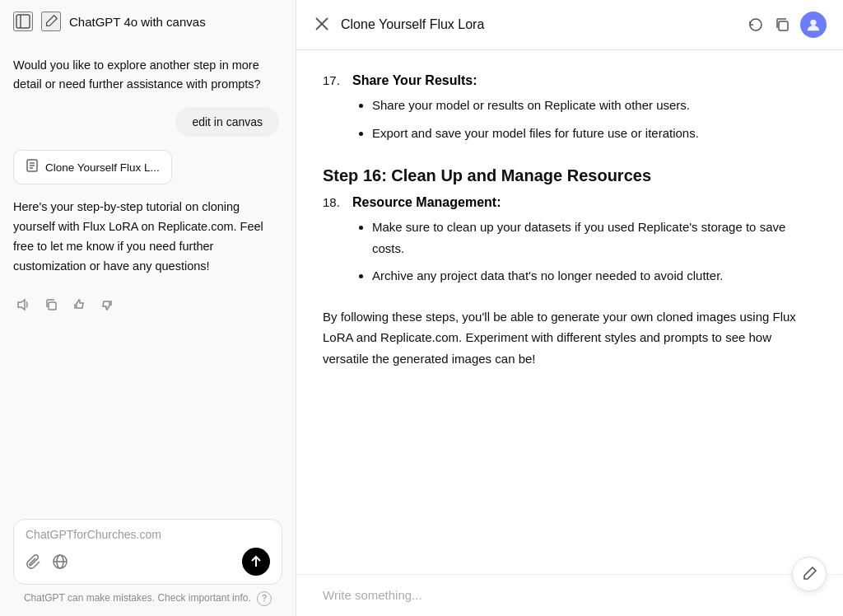 The width and height of the screenshot is (843, 616). I want to click on left-footer: ChatGPTforChurches.com, so click(148, 562).